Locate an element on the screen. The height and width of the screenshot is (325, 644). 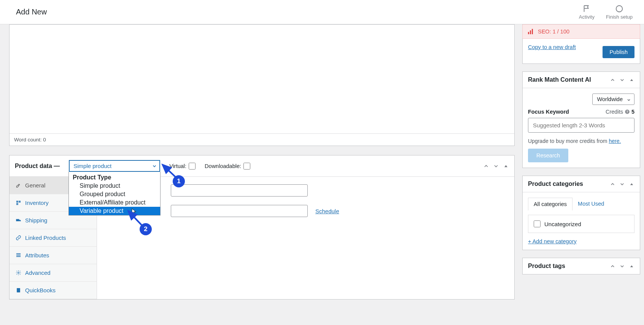
add-category-link: + Add new category is located at coordinates (552, 241).